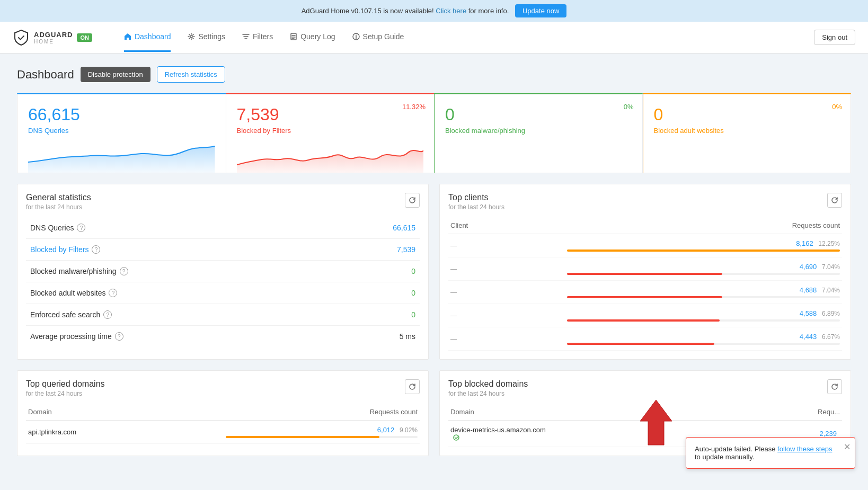 The width and height of the screenshot is (868, 490). Describe the element at coordinates (116, 74) in the screenshot. I see `disable-protection-button: Disable protection` at that location.